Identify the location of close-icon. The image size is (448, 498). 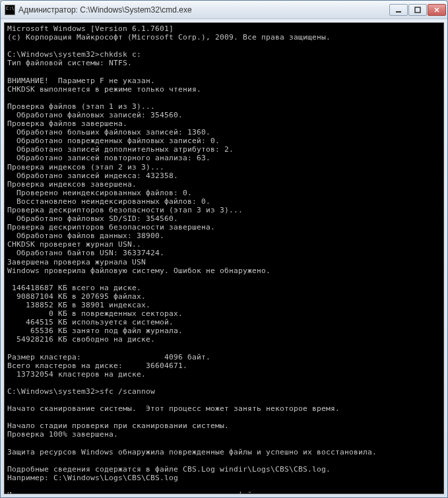
(437, 10).